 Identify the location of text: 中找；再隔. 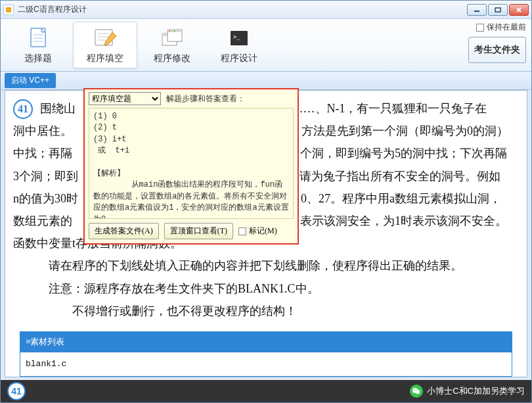
(43, 153).